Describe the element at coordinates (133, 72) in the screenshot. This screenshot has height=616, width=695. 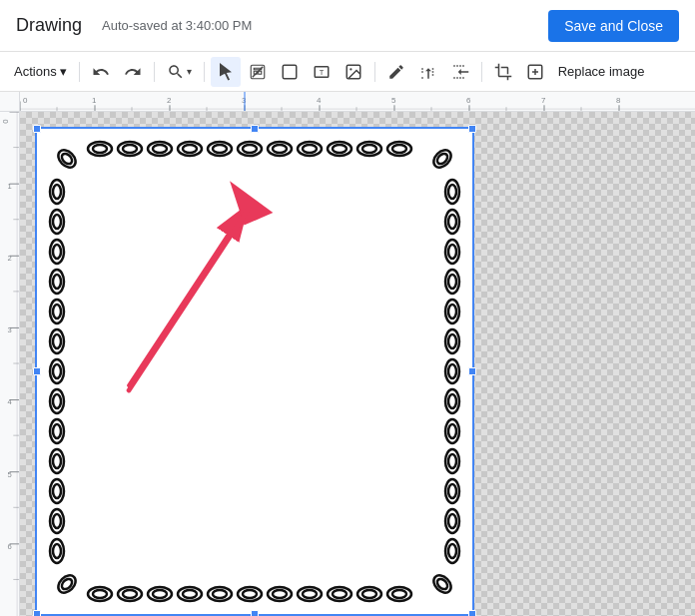
I see `redo-button` at that location.